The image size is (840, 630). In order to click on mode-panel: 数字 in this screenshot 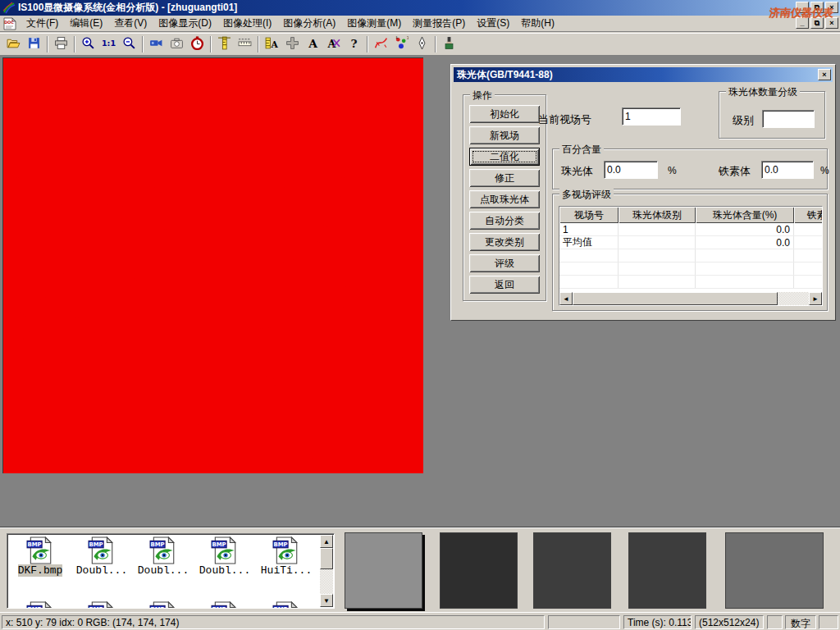, I will do `click(801, 622)`.